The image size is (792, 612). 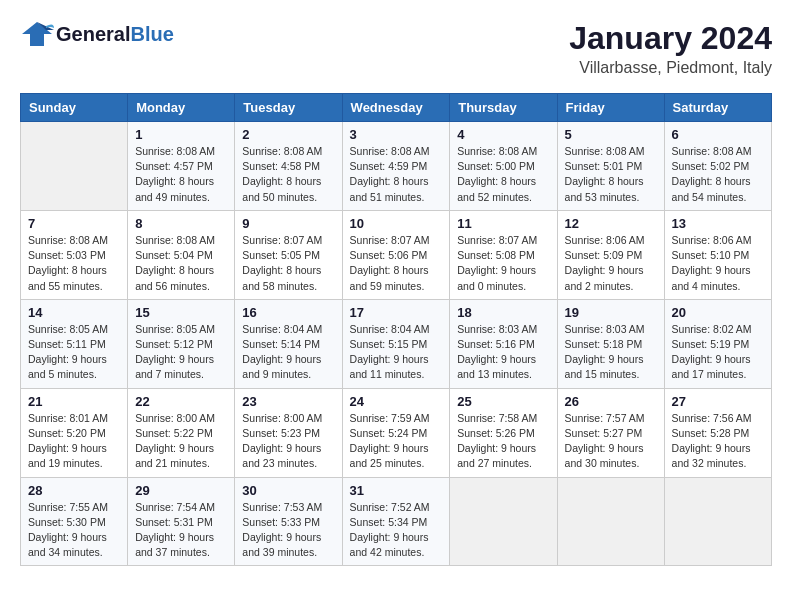 I want to click on day-info: Sunrise: 8:05 AM Sunset: 5:12 PM Dayligh…, so click(x=181, y=352).